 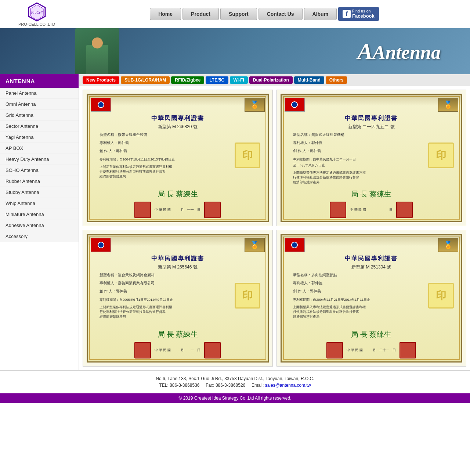 I want to click on sidebar-item-grid-antenna: Grid Antenna, so click(x=39, y=115).